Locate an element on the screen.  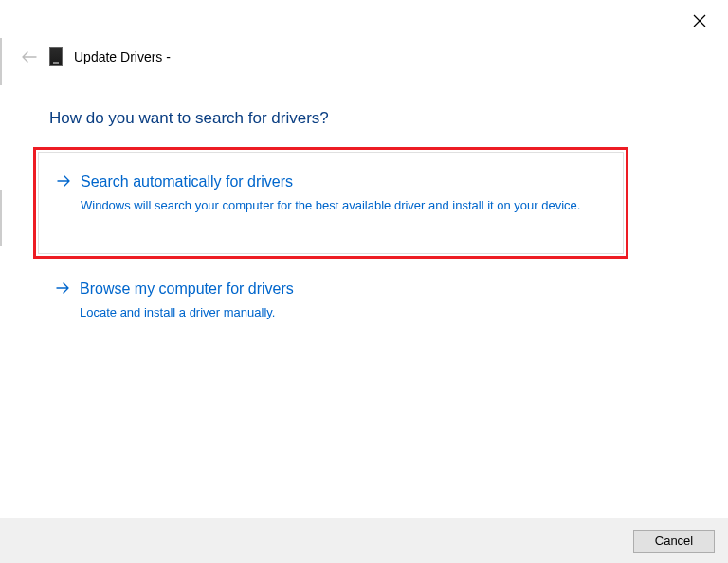
dialog-footer: Cancel is located at coordinates (364, 540).